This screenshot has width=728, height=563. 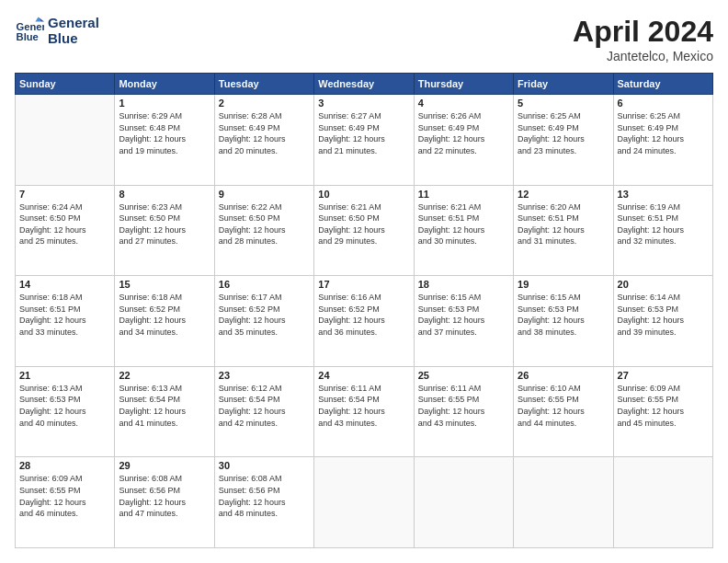 What do you see at coordinates (364, 406) in the screenshot?
I see `day-detail: Sunrise: 6:11 AMSunset: 6:54 PMDaylight:…` at bounding box center [364, 406].